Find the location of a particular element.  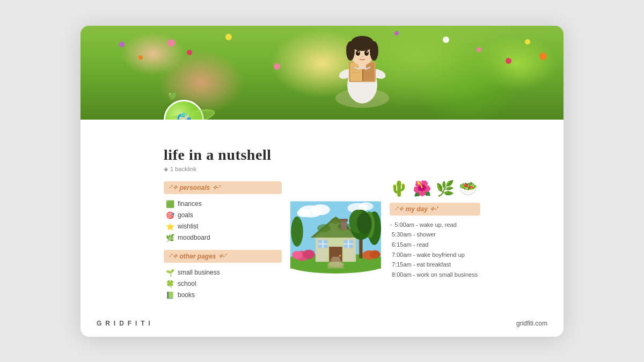

page-title: life in a nutshell is located at coordinates (322, 155).